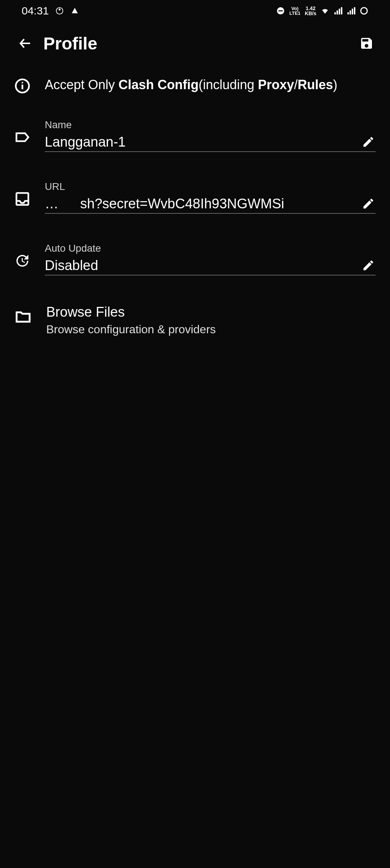 This screenshot has width=390, height=868. I want to click on name-field-row: Name Langganan-1, so click(195, 136).